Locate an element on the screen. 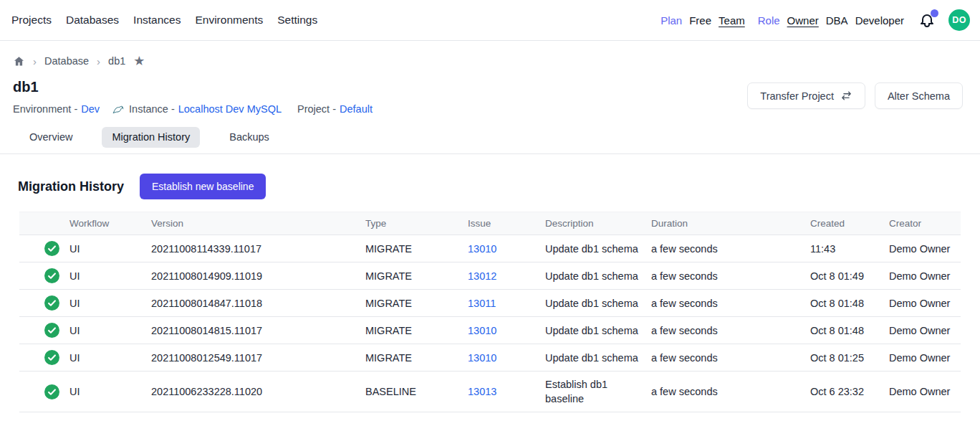 The width and height of the screenshot is (980, 426). establish-baseline-button: Establish new baseline is located at coordinates (203, 186).